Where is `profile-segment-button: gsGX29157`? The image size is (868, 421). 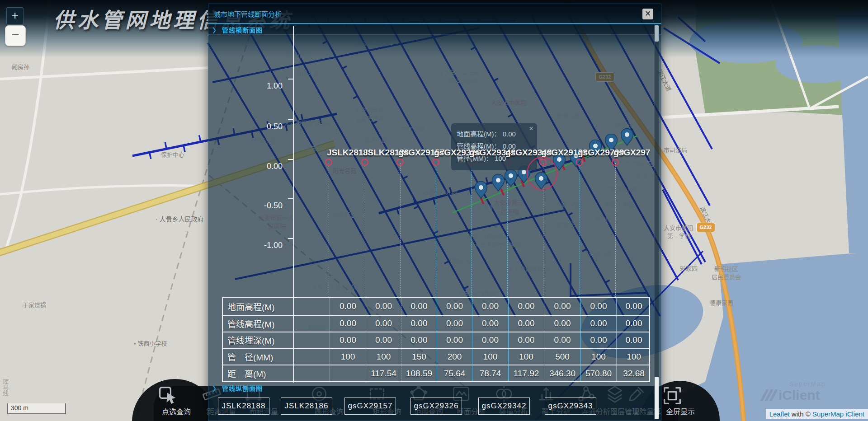
profile-segment-button: gsGX29157 is located at coordinates (370, 406).